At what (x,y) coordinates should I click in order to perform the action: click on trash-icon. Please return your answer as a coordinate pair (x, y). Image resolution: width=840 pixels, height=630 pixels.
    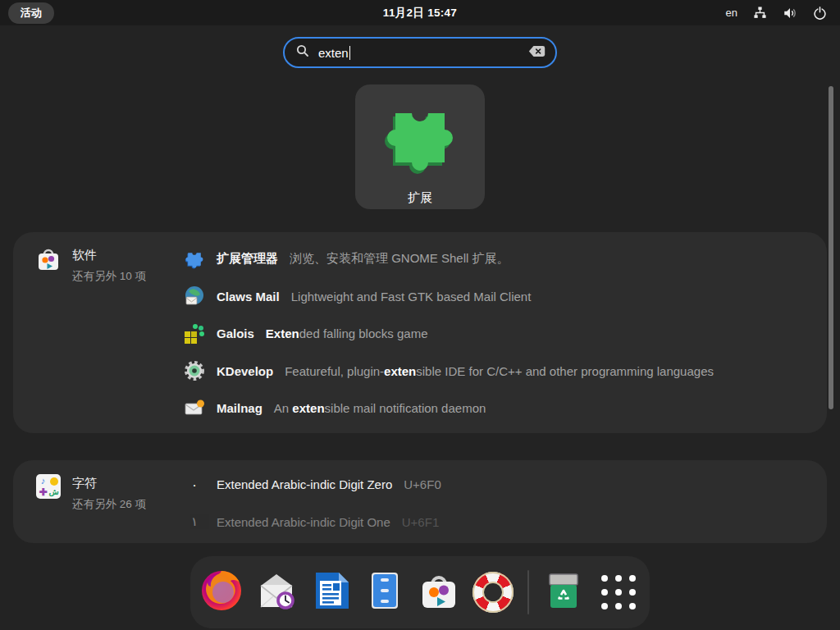
    Looking at the image, I should click on (564, 592).